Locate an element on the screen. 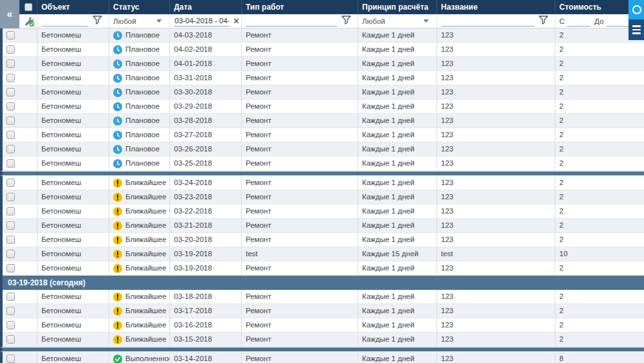 The height and width of the screenshot is (363, 644). table-row: БетономешБлижайшее03-22-2018РемонтКаждые… is located at coordinates (322, 212).